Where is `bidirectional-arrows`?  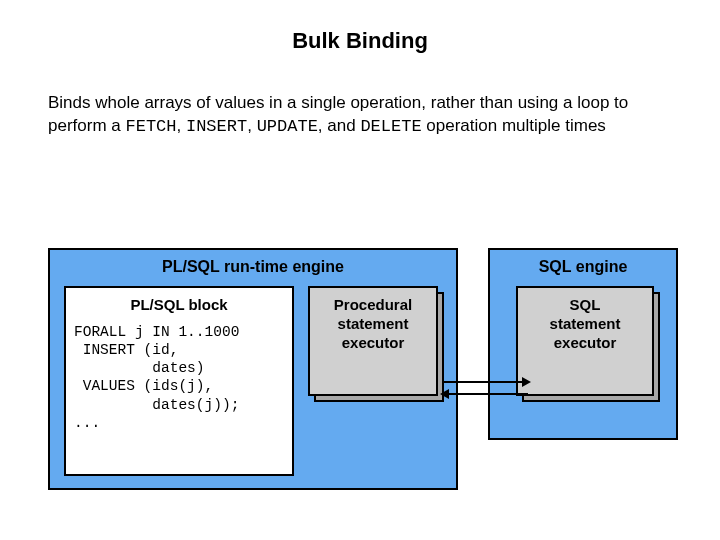 bidirectional-arrows is located at coordinates (488, 393).